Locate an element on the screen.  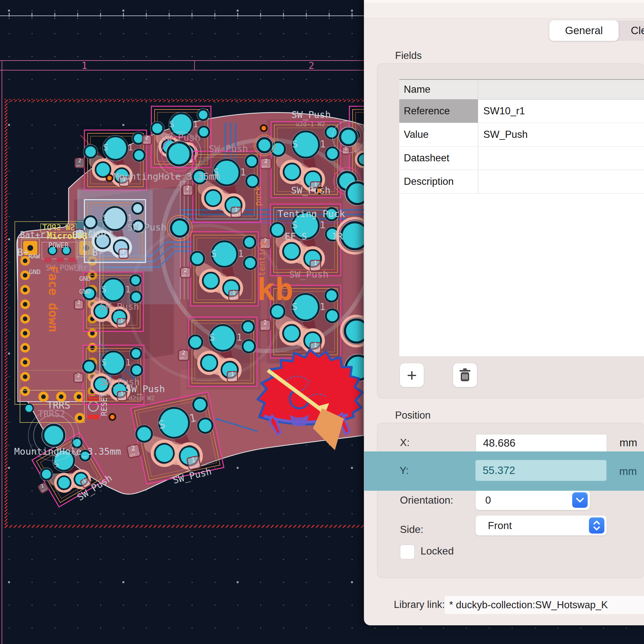
side-value: Front is located at coordinates (500, 526).